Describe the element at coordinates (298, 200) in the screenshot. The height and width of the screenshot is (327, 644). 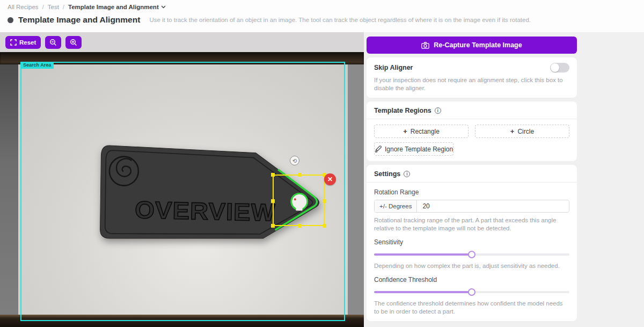
I see `template-region-selection` at that location.